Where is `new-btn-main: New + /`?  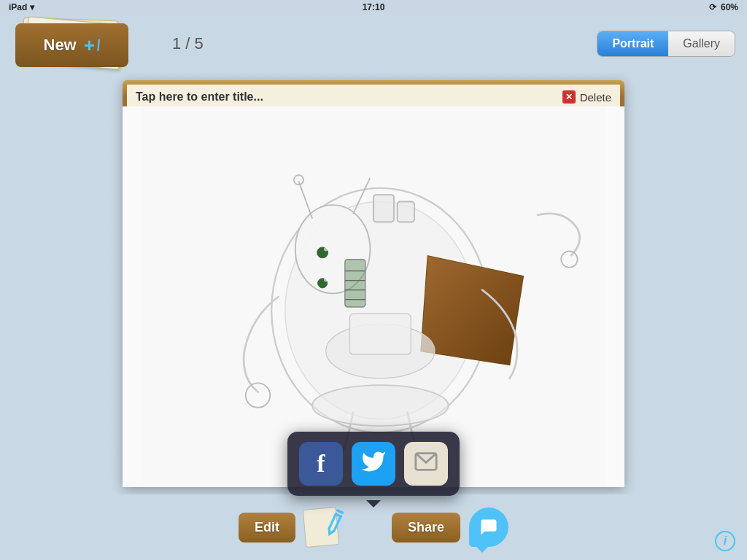 new-btn-main: New + / is located at coordinates (71, 45).